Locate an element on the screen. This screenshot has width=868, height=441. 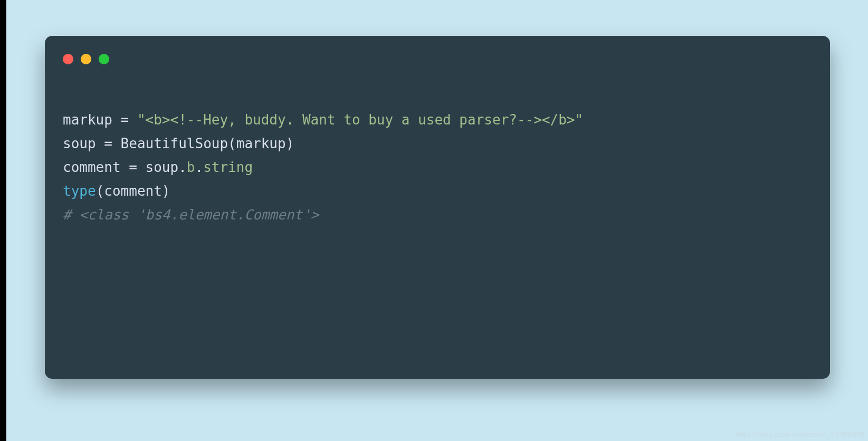
code-line-2: soup = BeautifulSoup(markup) is located at coordinates (178, 143).